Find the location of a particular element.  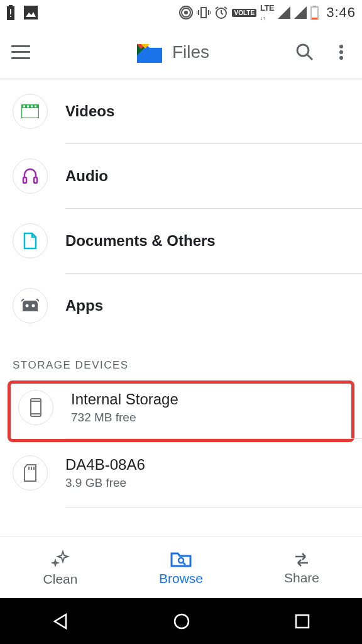

category-videos: Videos is located at coordinates (181, 111).